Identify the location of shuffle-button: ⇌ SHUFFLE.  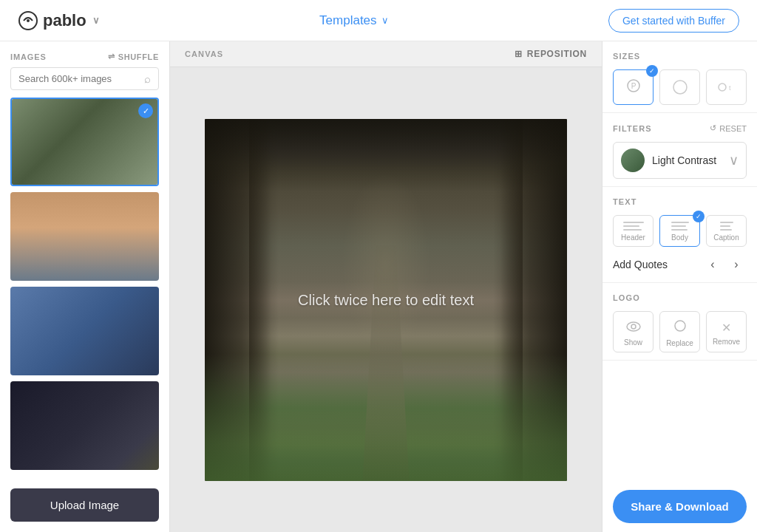
(133, 56).